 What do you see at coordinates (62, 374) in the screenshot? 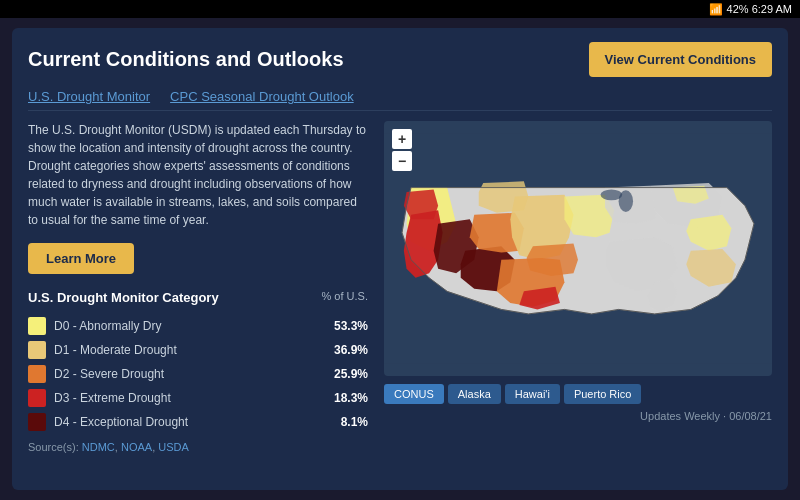
I see `d2-code: D2` at bounding box center [62, 374].